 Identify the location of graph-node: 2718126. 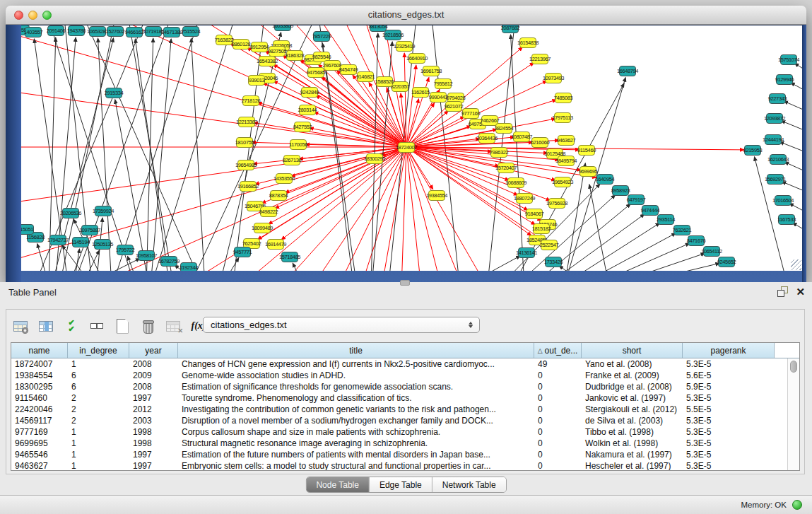
(251, 100).